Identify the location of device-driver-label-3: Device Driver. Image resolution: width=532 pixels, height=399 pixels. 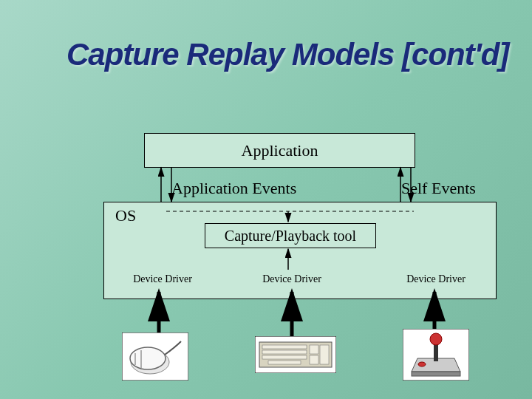
(436, 279).